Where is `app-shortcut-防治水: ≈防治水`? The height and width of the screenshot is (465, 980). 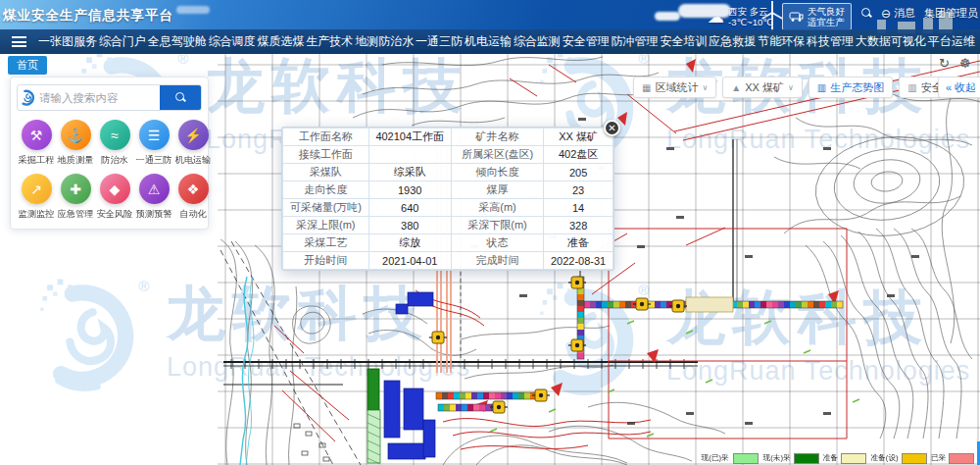
app-shortcut-防治水: ≈防治水 is located at coordinates (115, 143).